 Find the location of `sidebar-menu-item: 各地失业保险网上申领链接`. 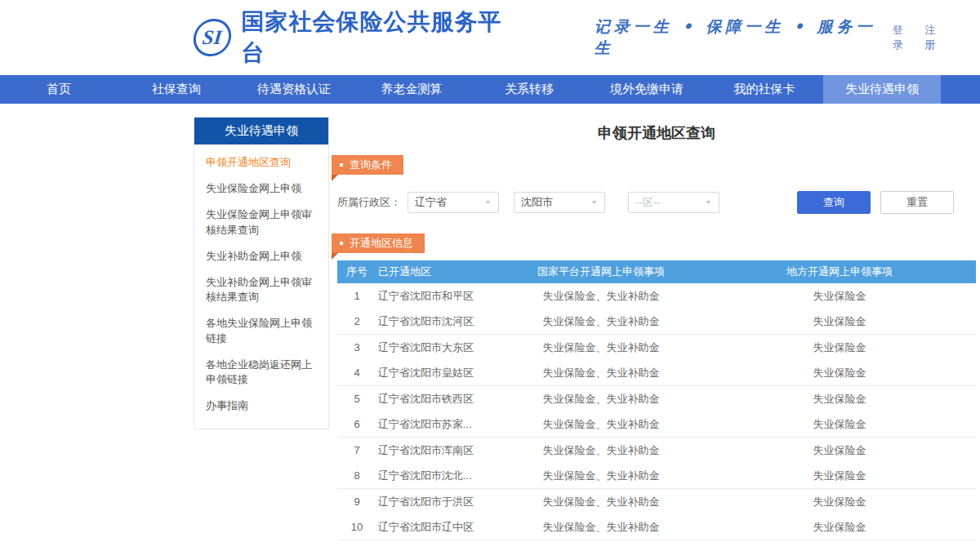

sidebar-menu-item: 各地失业保险网上申领链接 is located at coordinates (261, 331).